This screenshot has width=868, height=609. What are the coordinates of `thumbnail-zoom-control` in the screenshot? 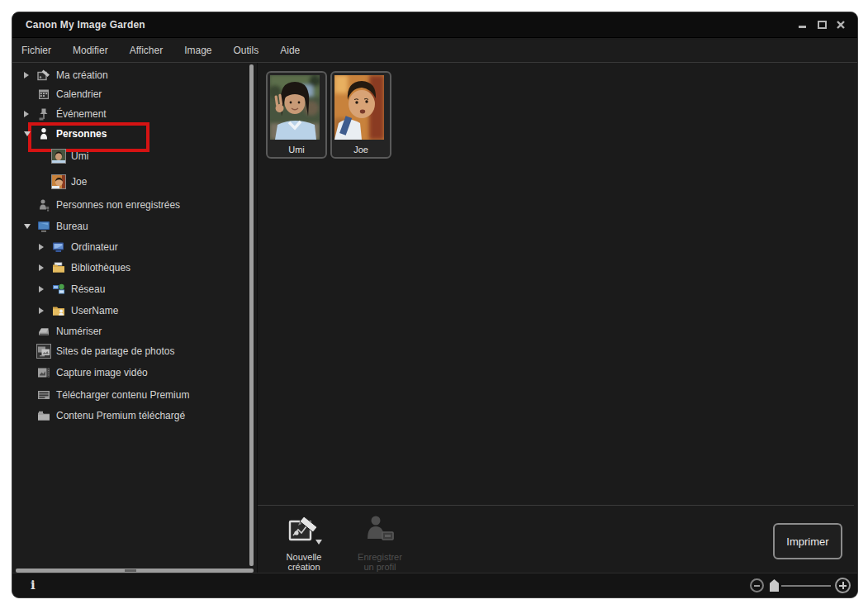 It's located at (800, 585).